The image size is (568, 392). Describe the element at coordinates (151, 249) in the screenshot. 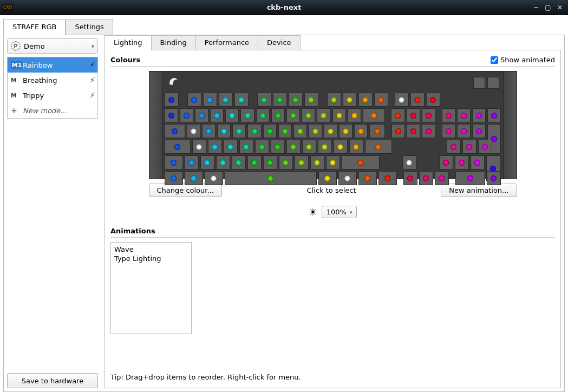

I see `animation-item: Wave` at that location.